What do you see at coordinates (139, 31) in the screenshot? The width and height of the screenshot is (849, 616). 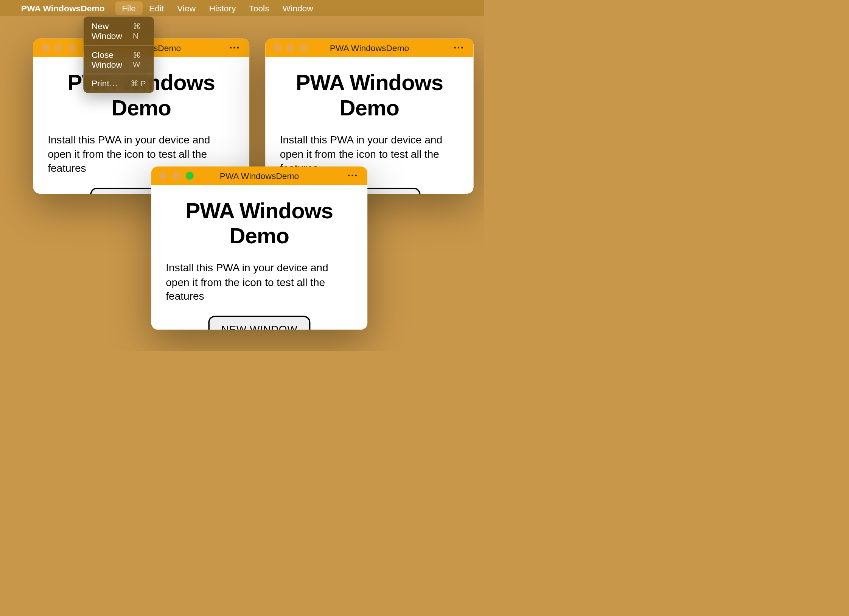 I see `dropdown-item-shortcut: ⌘ N` at bounding box center [139, 31].